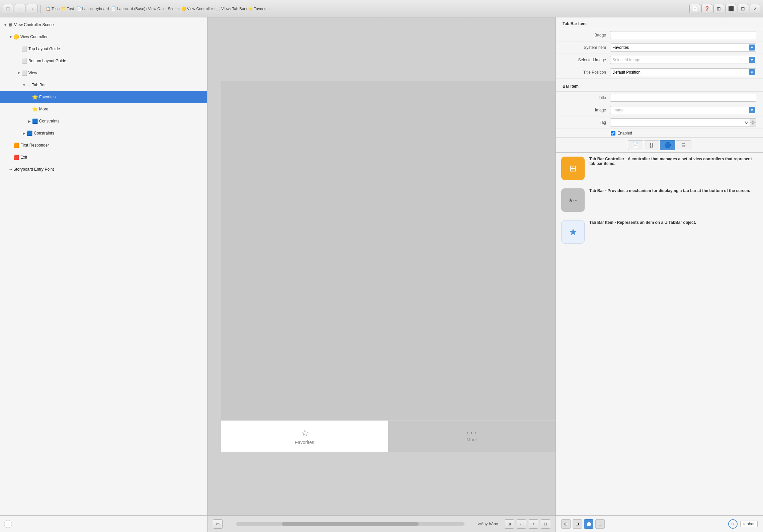 The height and width of the screenshot is (532, 763). What do you see at coordinates (104, 97) in the screenshot?
I see `tree-item-favorites: ⭐ Favorites` at bounding box center [104, 97].